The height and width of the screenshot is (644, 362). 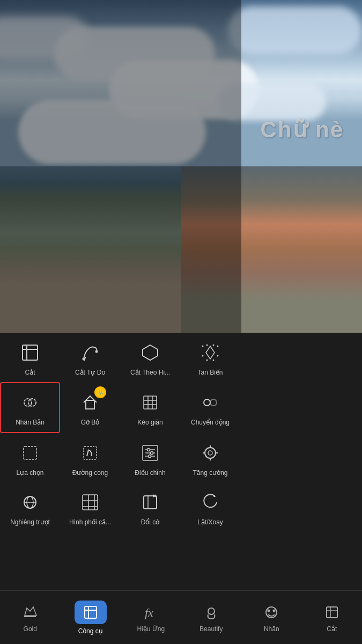 What do you see at coordinates (30, 522) in the screenshot?
I see `tool-label-nghieng-truot: Nghiêng trượt` at bounding box center [30, 522].